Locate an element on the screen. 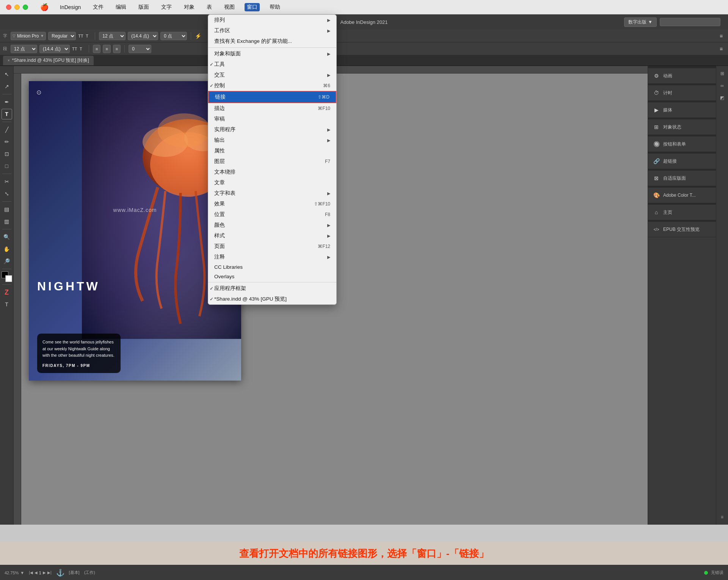  far-right-icon-2: ∞ is located at coordinates (722, 86).